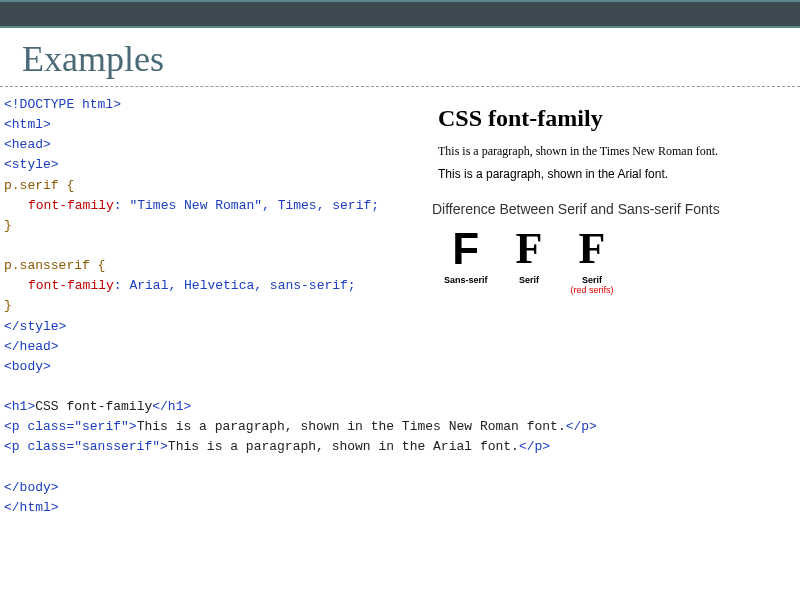  What do you see at coordinates (400, 58) in the screenshot?
I see `slide-title: Examples` at bounding box center [400, 58].